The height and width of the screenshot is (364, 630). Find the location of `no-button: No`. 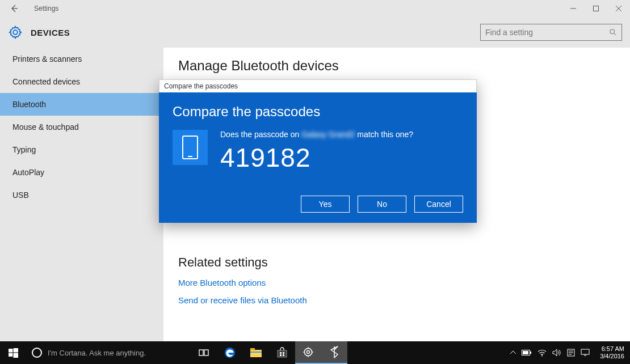

no-button: No is located at coordinates (382, 204).